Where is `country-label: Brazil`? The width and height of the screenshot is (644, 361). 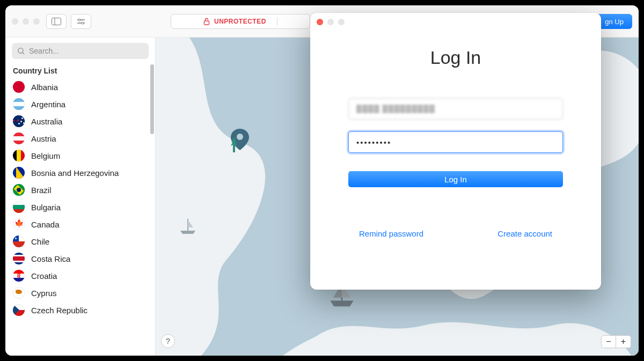
country-label: Brazil is located at coordinates (41, 190).